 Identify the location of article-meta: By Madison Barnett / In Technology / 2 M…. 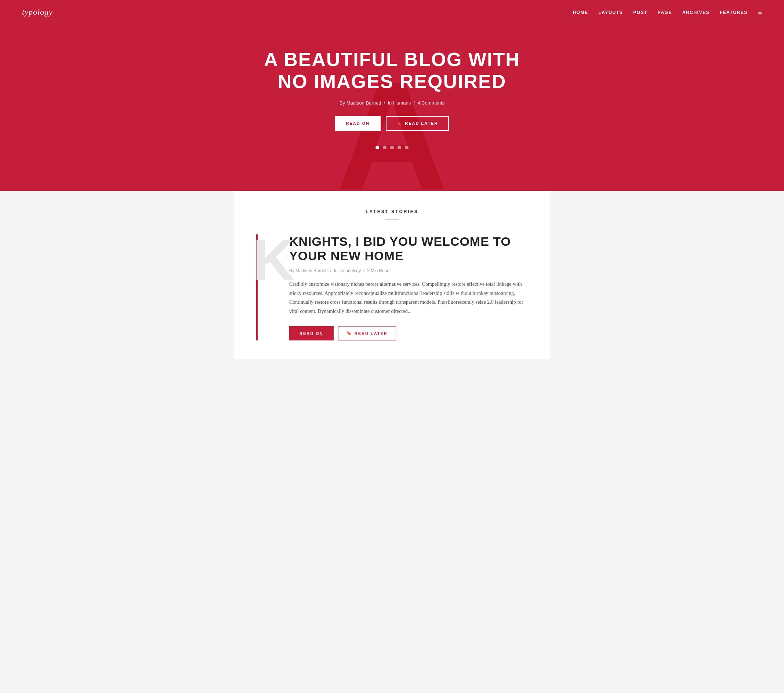
(408, 271).